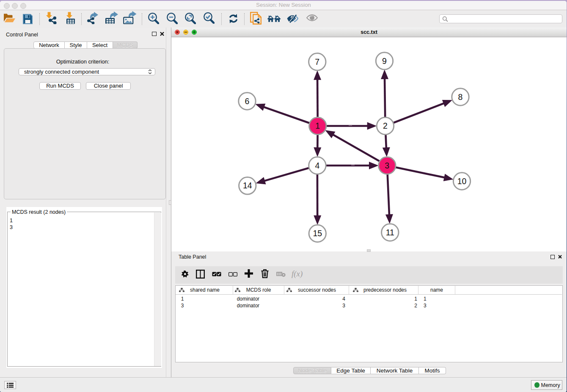 The width and height of the screenshot is (567, 392). What do you see at coordinates (390, 232) in the screenshot?
I see `svg-text: 11` at bounding box center [390, 232].